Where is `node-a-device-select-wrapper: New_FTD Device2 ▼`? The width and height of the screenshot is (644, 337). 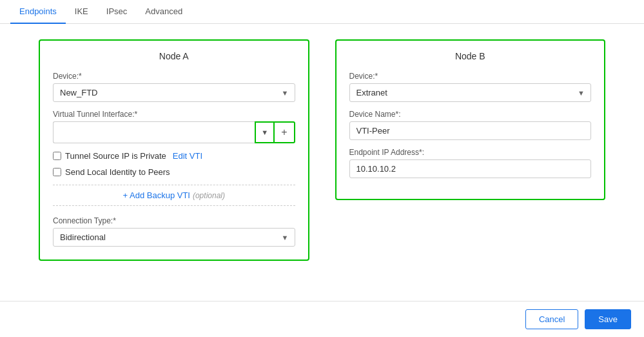 node-a-device-select-wrapper: New_FTD Device2 ▼ is located at coordinates (174, 93).